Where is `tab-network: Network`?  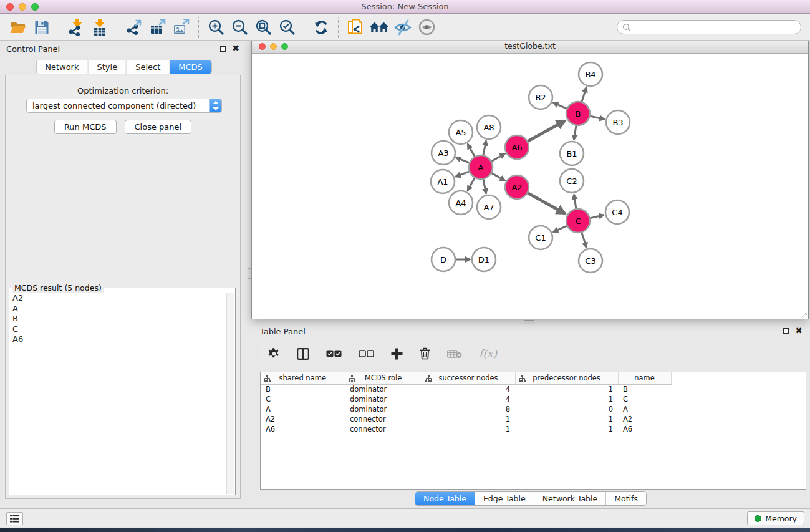
tab-network: Network is located at coordinates (62, 67).